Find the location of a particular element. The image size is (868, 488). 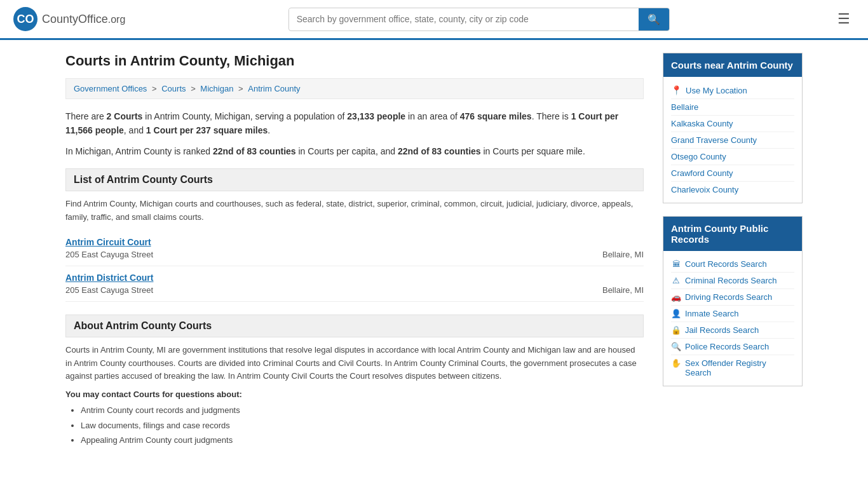

nearby-courts-title: Courts near Antrim County is located at coordinates (733, 65).